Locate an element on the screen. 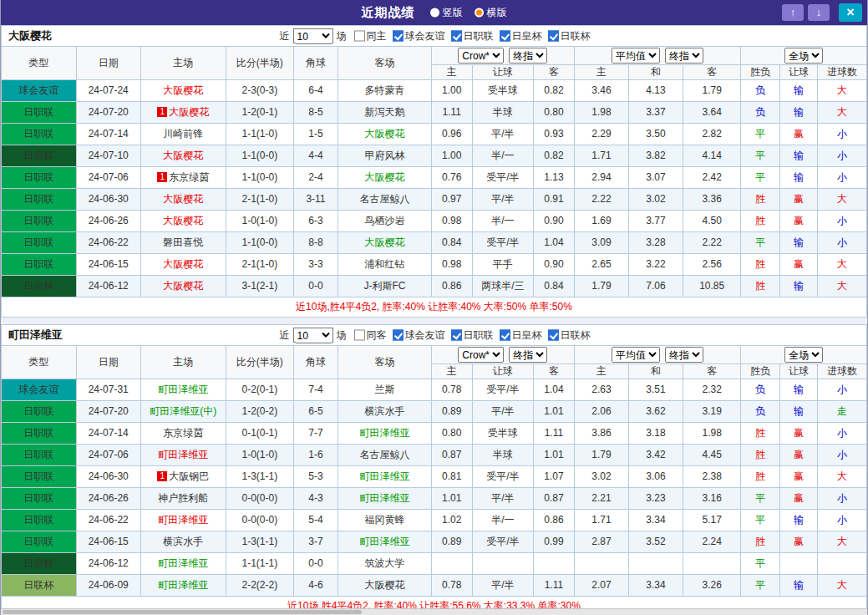 This screenshot has height=615, width=868. same-venue-checkbox: 同主 is located at coordinates (371, 37).